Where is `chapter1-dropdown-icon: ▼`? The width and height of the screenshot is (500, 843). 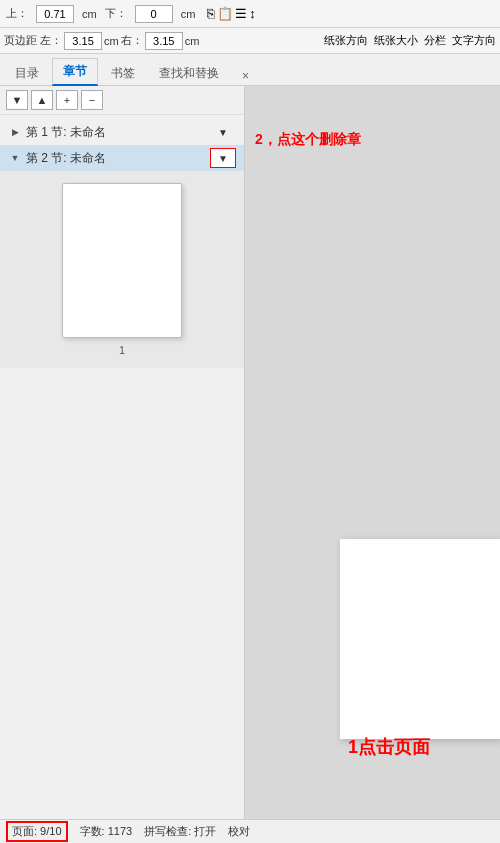
chapter1-dropdown-icon: ▼ is located at coordinates (223, 132).